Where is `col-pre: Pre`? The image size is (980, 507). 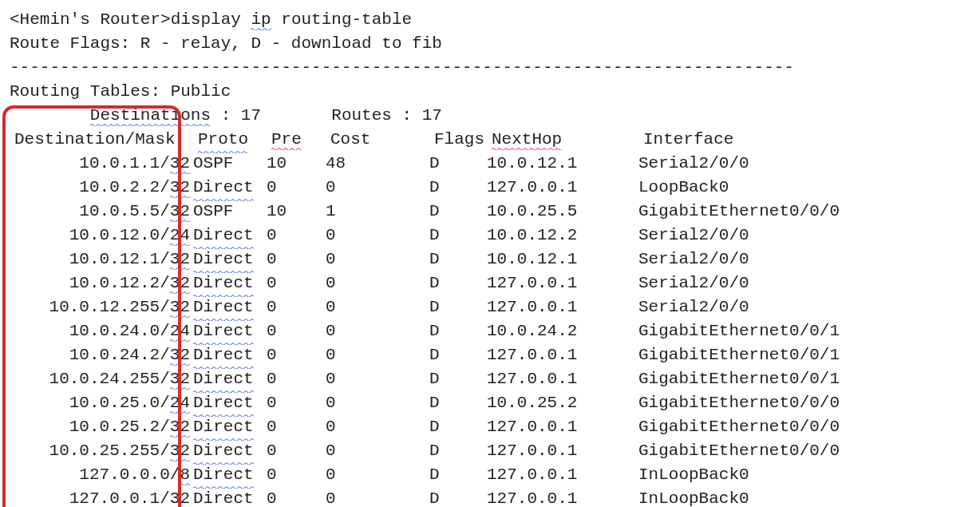
col-pre: Pre is located at coordinates (301, 140).